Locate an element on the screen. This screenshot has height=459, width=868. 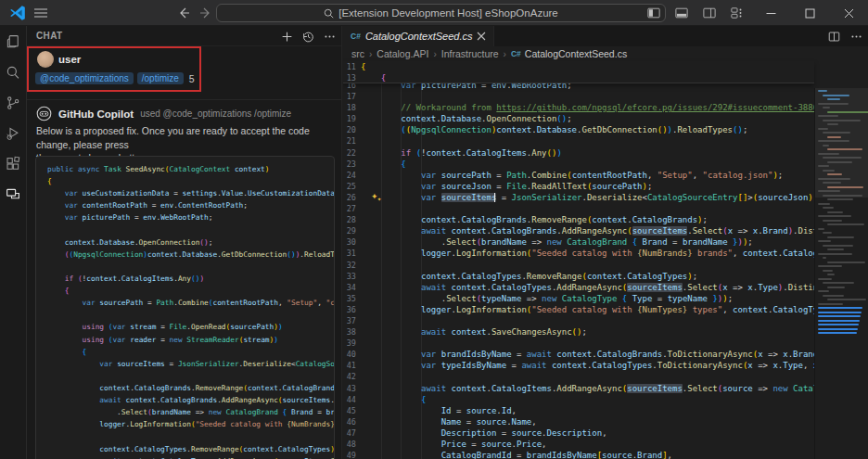
code-line: 17 is located at coordinates (606, 96).